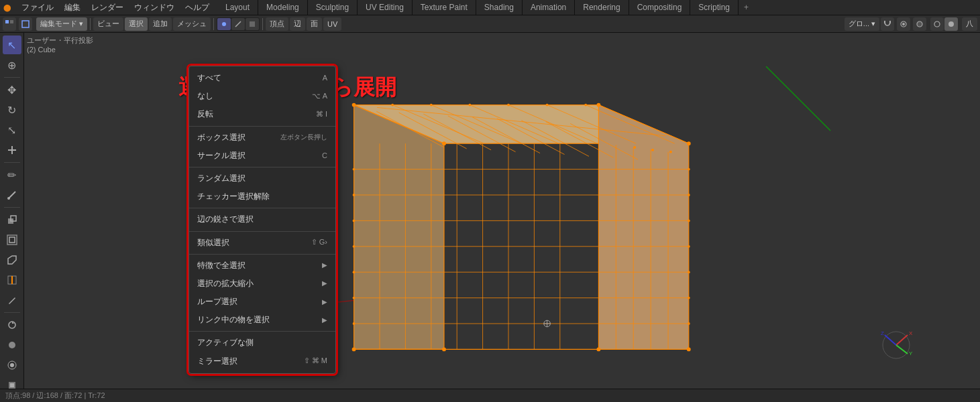 The height and width of the screenshot is (402, 980). I want to click on tab-modeling: Modeling, so click(283, 8).